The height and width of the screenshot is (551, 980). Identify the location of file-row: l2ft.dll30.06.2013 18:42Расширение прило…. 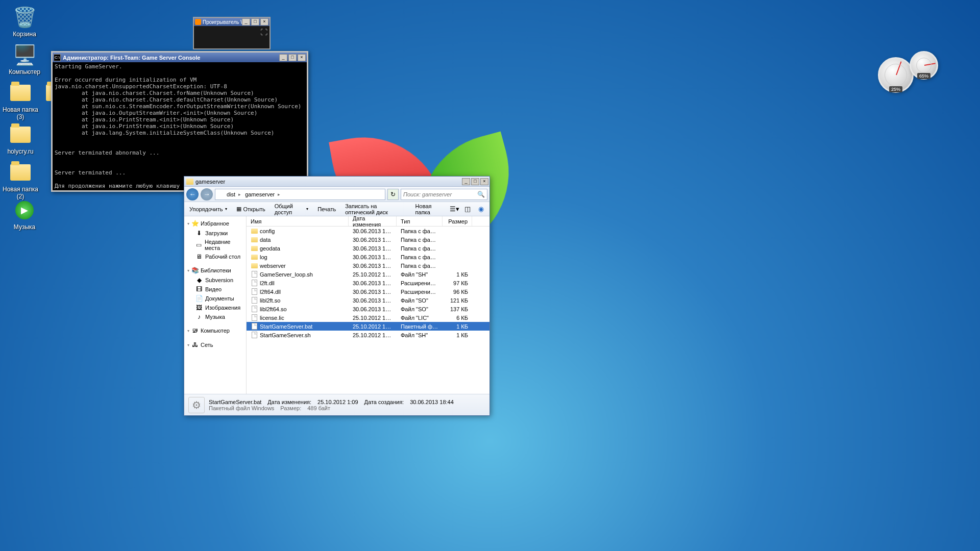
(368, 283).